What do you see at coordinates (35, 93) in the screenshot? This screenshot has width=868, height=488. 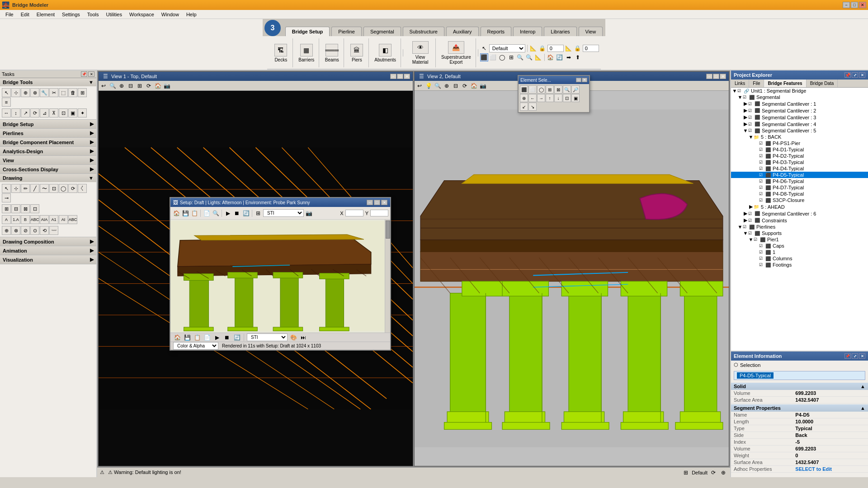 I see `tool-4: ⊗` at bounding box center [35, 93].